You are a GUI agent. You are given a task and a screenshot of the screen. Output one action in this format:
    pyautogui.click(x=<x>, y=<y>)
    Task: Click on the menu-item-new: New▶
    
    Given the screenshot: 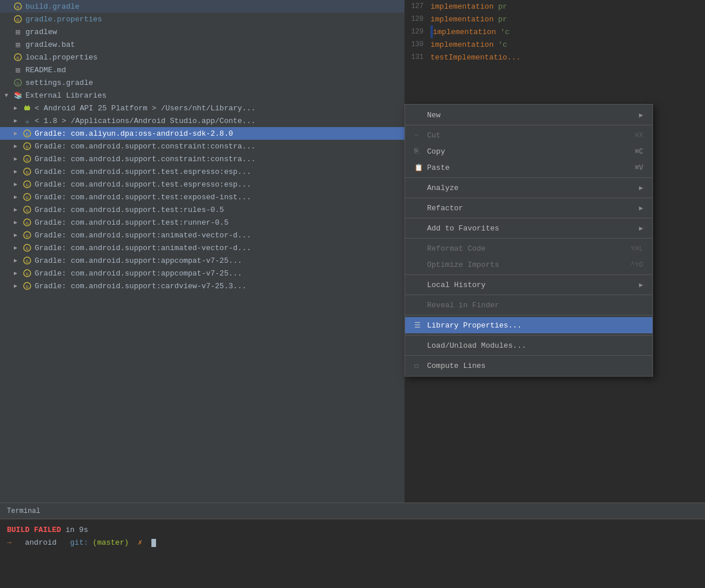 What is the action you would take?
    pyautogui.click(x=529, y=115)
    